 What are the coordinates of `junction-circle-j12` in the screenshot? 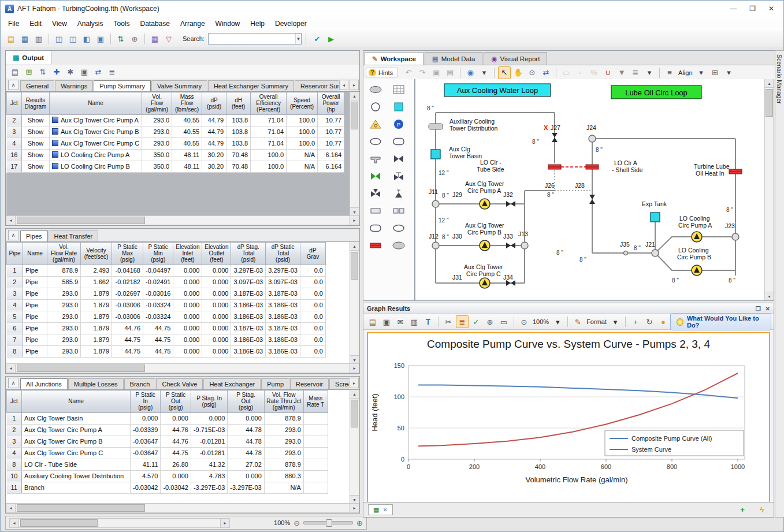 It's located at (436, 245).